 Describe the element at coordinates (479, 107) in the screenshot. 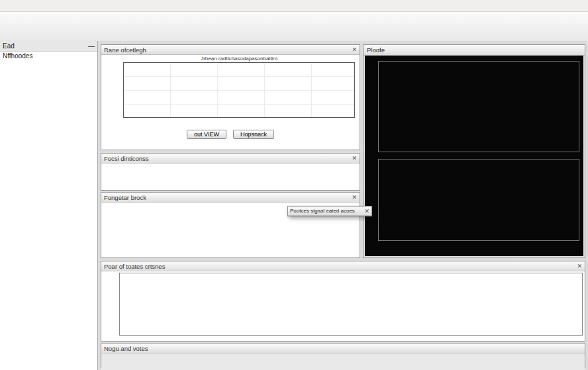

I see `scope-top-plot` at that location.